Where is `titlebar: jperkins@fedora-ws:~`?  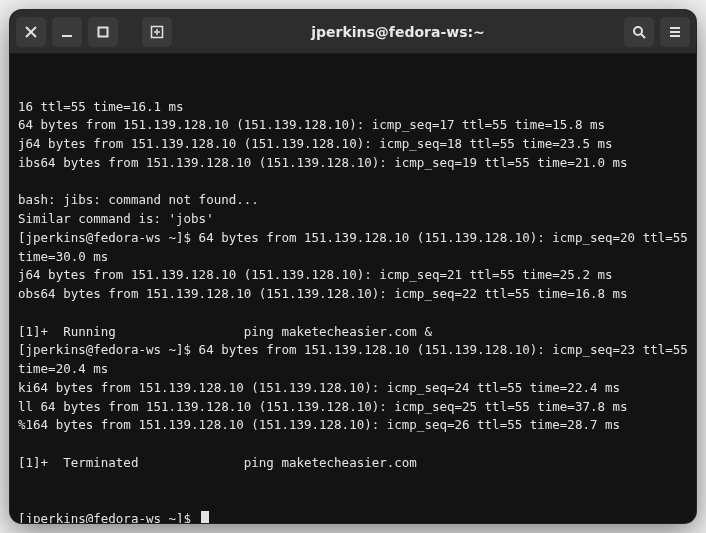
titlebar: jperkins@fedora-ws:~ is located at coordinates (353, 32).